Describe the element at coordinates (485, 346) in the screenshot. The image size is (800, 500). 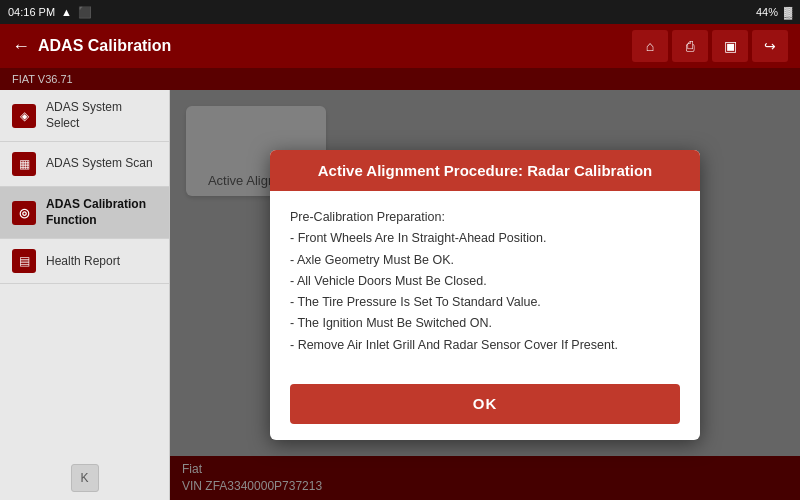
I see `dialog-line-6: - Remove Air Inlet Grill And Radar Senso…` at that location.